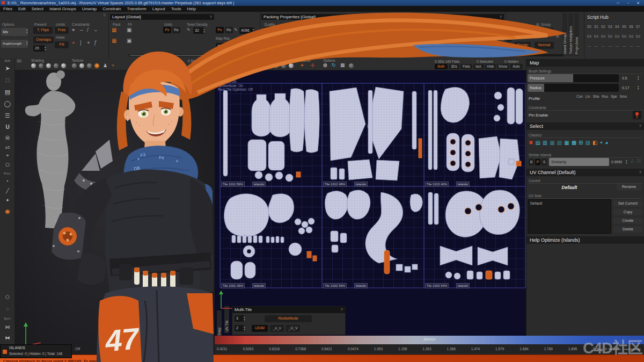 This screenshot has width=644, height=362. What do you see at coordinates (509, 46) in the screenshot?
I see `g-button-3: G` at bounding box center [509, 46].